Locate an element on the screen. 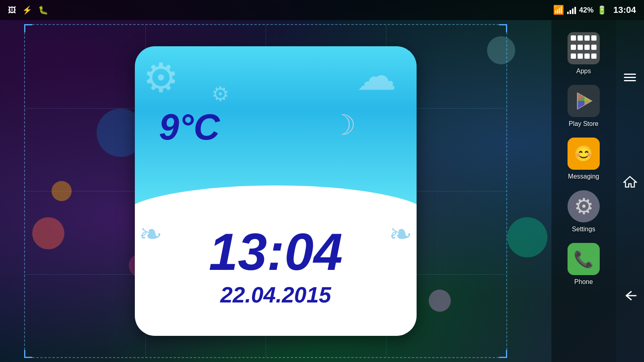 This screenshot has width=644, height=362. apps-label: Apps is located at coordinates (584, 71).